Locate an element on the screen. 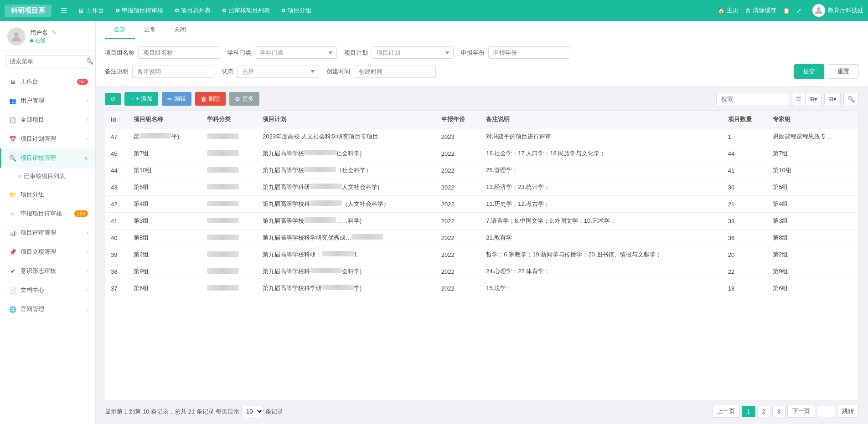  edit-button: ✏ 编辑 is located at coordinates (177, 99).